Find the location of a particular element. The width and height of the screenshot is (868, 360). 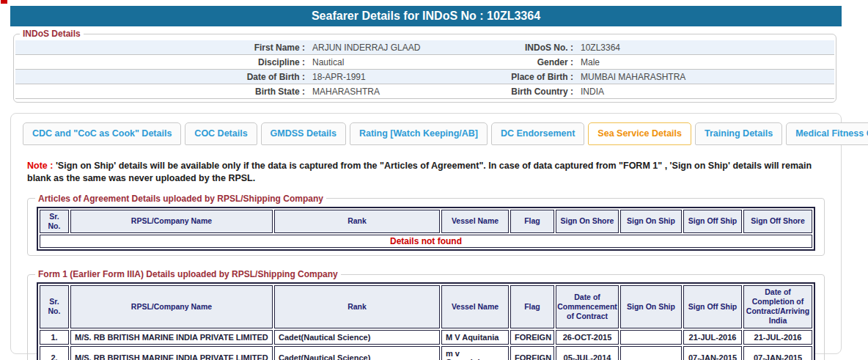

field-label: First Name : is located at coordinates (162, 47).